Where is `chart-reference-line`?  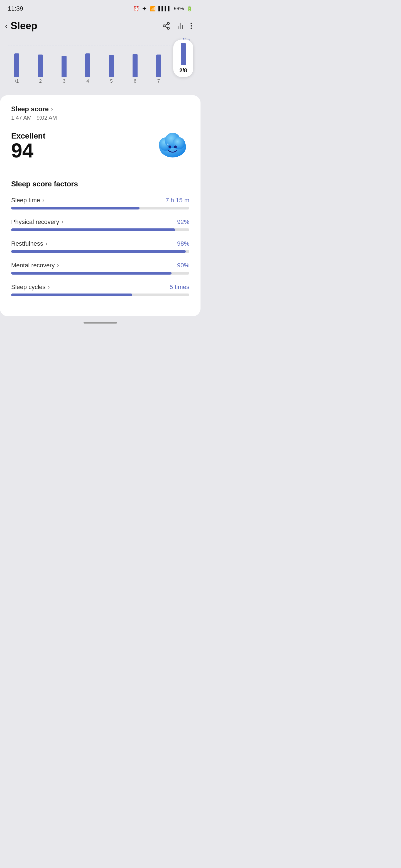 chart-reference-line is located at coordinates (100, 46).